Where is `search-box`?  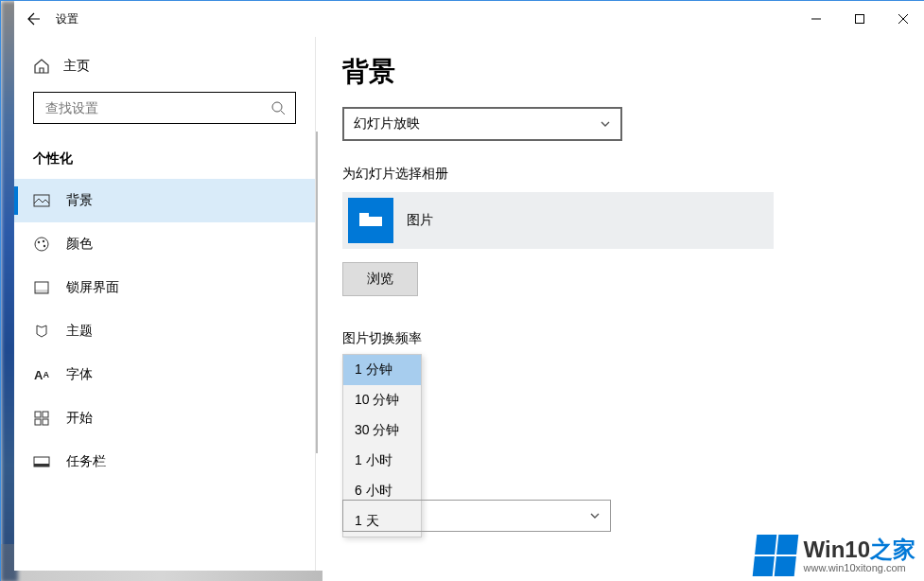
search-box is located at coordinates (165, 108).